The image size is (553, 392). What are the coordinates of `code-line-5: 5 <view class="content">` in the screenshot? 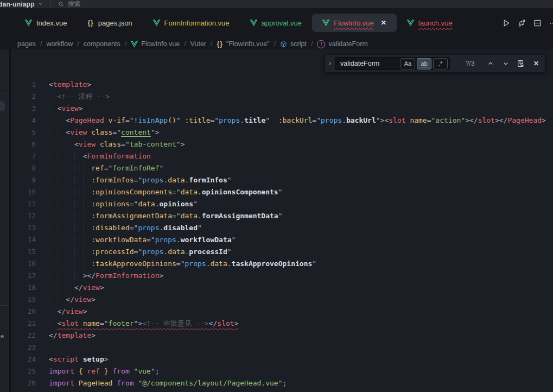 It's located at (282, 132).